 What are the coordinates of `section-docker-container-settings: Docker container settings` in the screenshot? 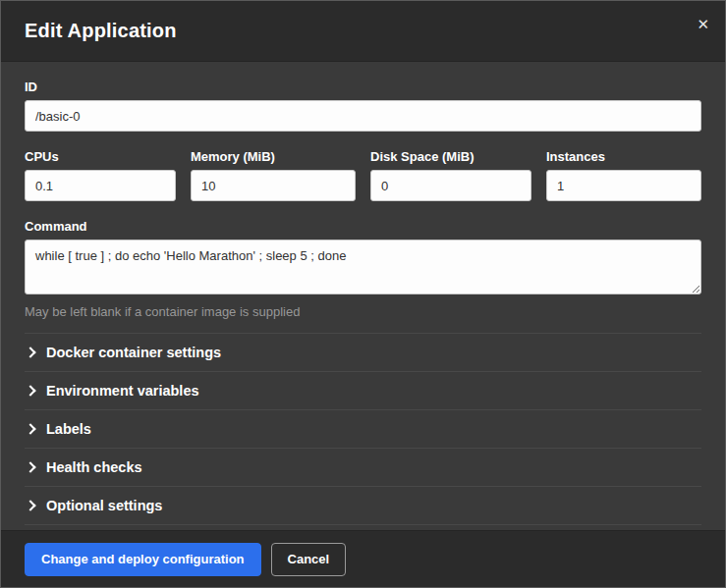 It's located at (363, 351).